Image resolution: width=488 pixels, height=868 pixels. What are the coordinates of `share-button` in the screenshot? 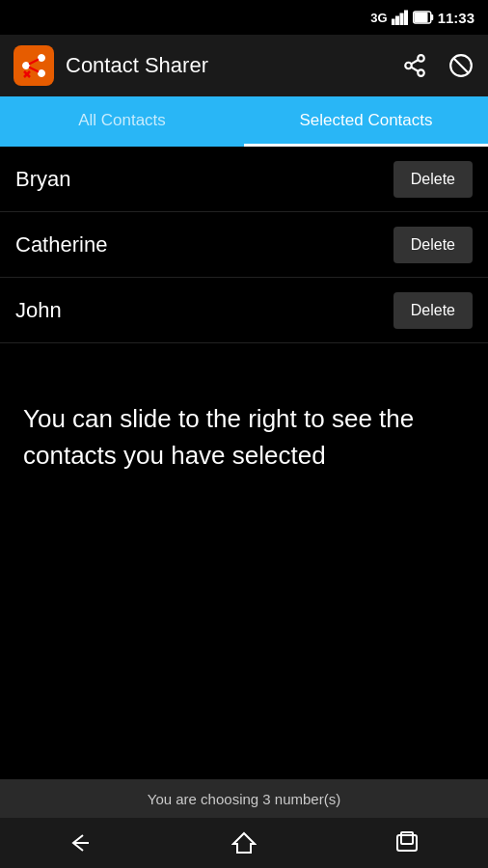 It's located at (415, 66).